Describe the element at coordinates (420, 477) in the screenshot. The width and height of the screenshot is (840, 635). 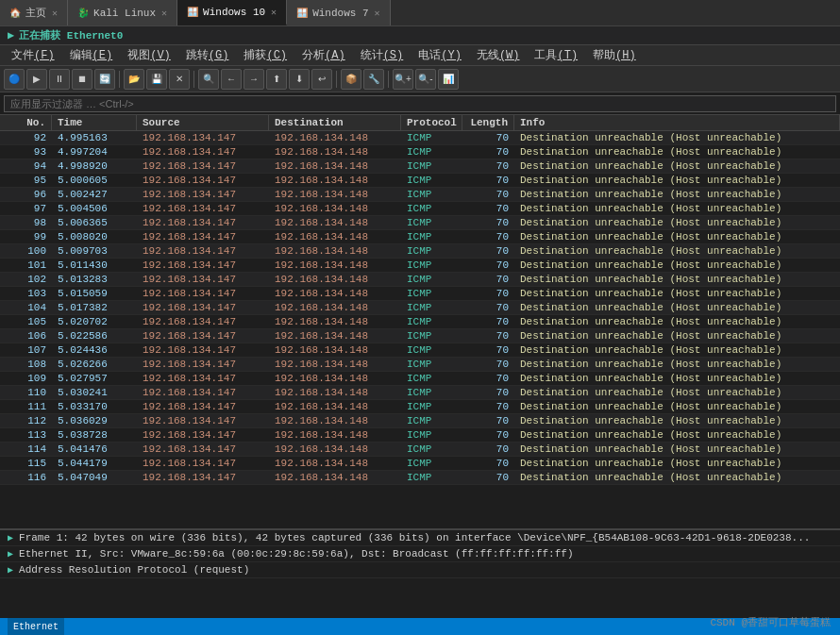
I see `table-row: 116 5.047049 192.168.134.147 192.168.134…` at that location.